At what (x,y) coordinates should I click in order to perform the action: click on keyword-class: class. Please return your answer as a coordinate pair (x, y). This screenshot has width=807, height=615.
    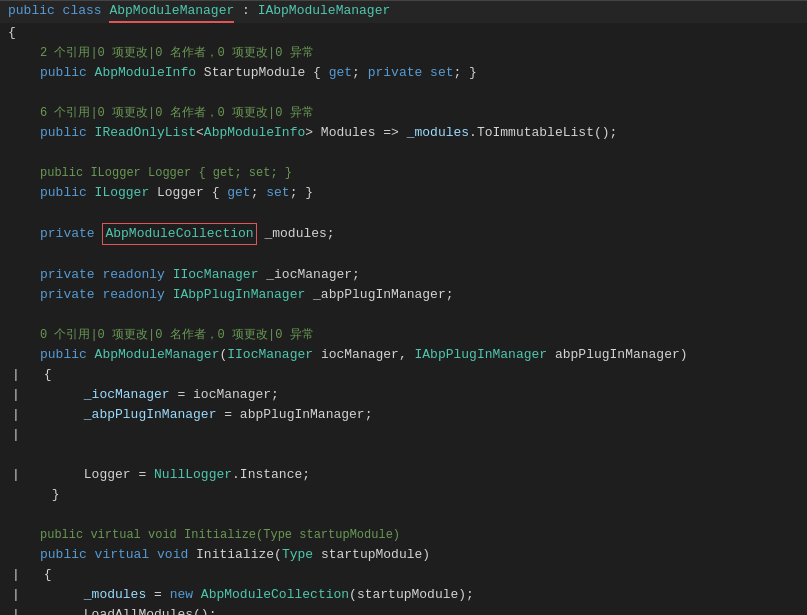
    Looking at the image, I should click on (86, 11).